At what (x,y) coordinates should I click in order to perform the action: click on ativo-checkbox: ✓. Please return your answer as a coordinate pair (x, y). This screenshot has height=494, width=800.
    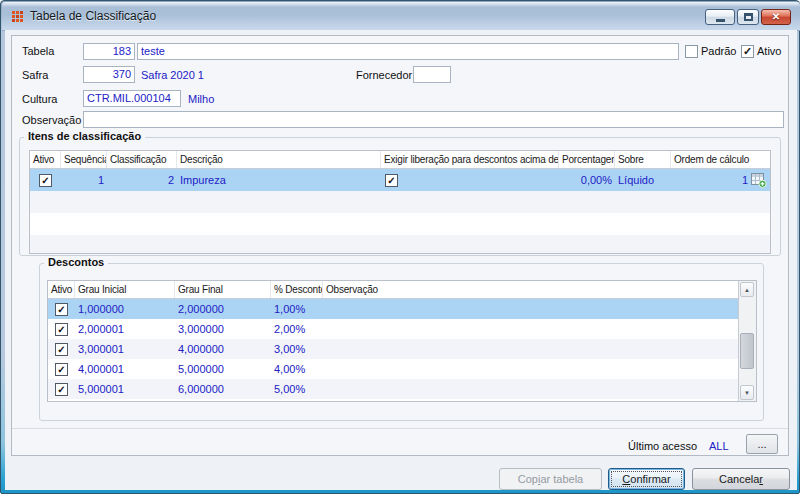
    Looking at the image, I should click on (748, 52).